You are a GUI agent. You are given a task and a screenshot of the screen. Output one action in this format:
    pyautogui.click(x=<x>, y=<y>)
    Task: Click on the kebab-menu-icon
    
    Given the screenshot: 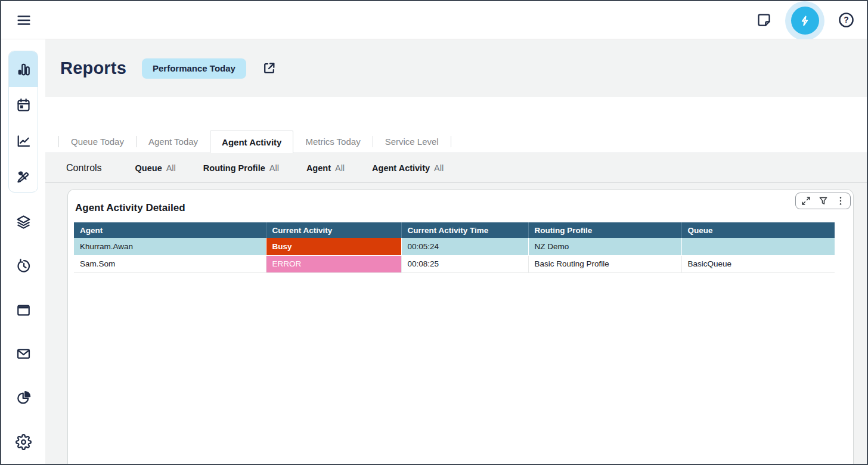 What is the action you would take?
    pyautogui.click(x=841, y=201)
    